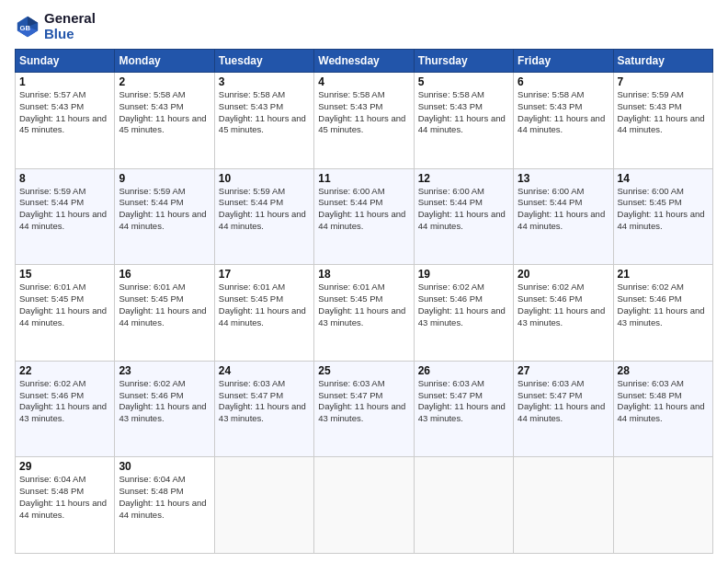 The height and width of the screenshot is (563, 728). I want to click on weekday-header-row: SundayMondayTuesdayWednesdayThursdayFrid…, so click(364, 61).